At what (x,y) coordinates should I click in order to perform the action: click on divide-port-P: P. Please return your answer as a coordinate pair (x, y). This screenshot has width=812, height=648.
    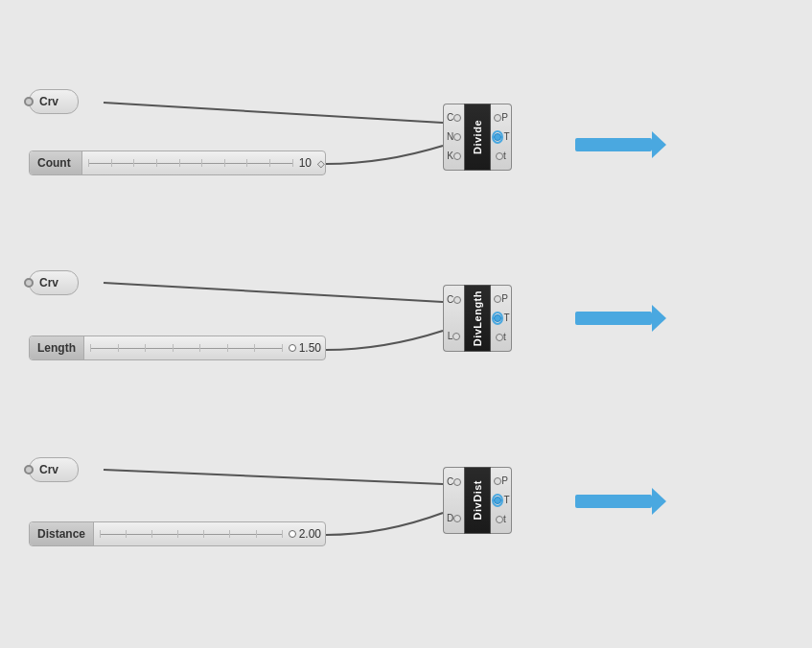
    Looking at the image, I should click on (500, 118).